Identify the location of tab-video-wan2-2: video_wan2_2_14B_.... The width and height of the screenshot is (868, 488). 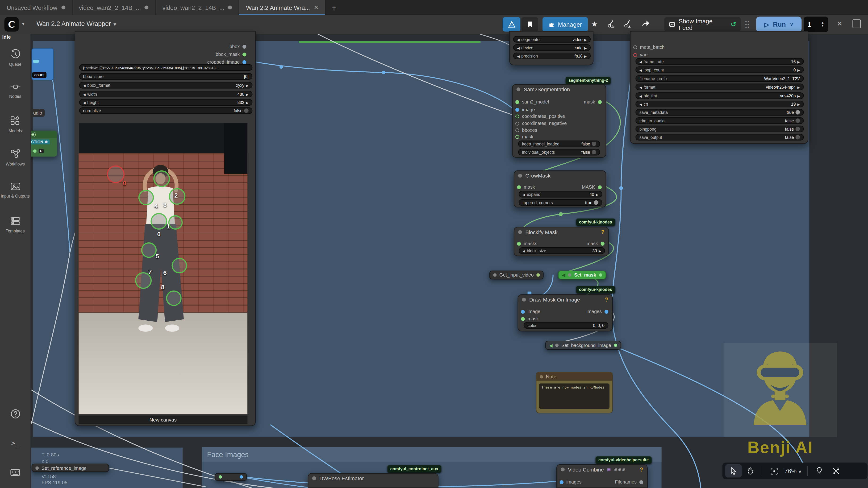
(197, 7).